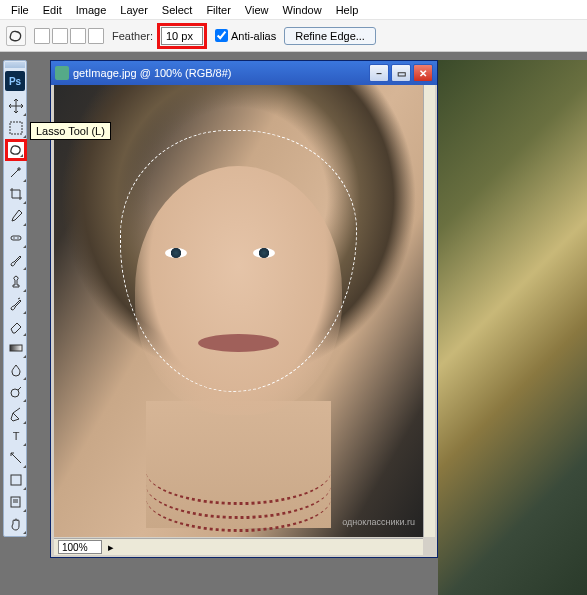 The width and height of the screenshot is (587, 595). I want to click on doc-maximize-button: ▭, so click(401, 73).